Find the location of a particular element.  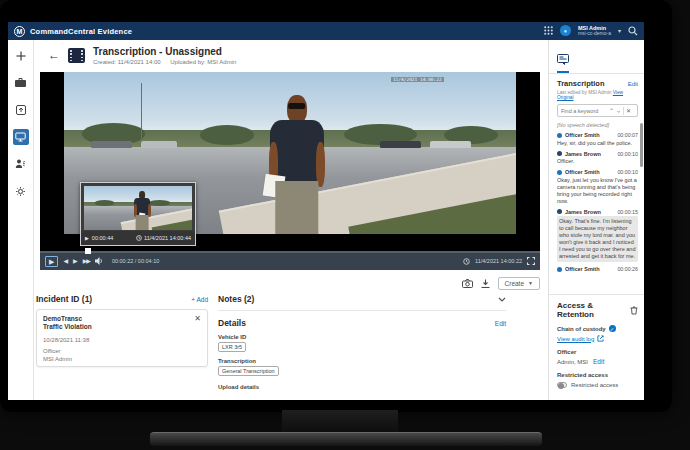

cases-icon is located at coordinates (21, 83).